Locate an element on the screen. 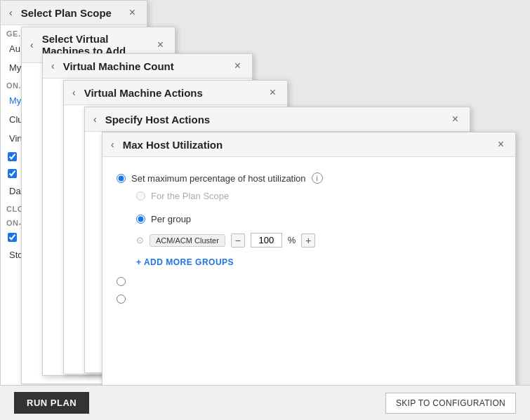  info-icon: i is located at coordinates (317, 178).